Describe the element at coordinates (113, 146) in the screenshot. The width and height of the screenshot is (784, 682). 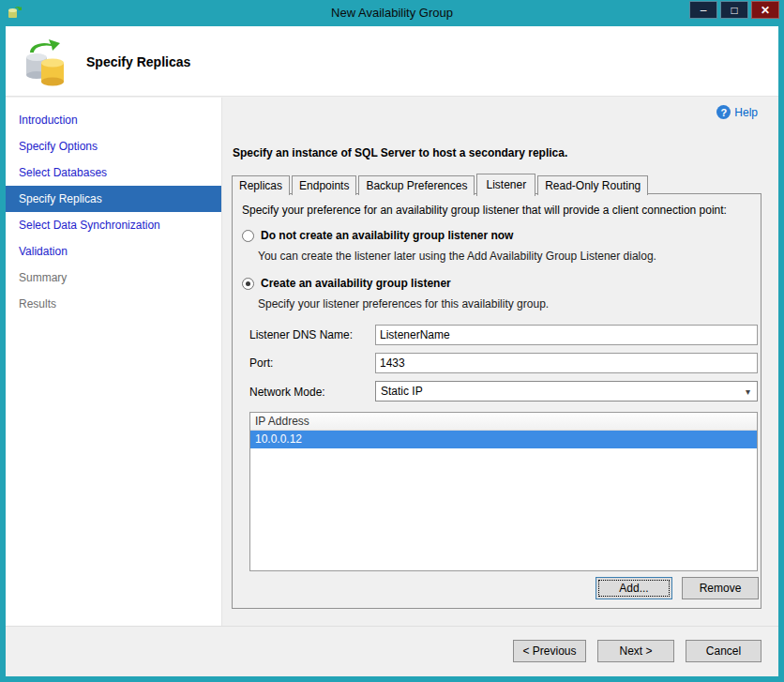
I see `sidebar-item-specify-options: Specify Options` at that location.